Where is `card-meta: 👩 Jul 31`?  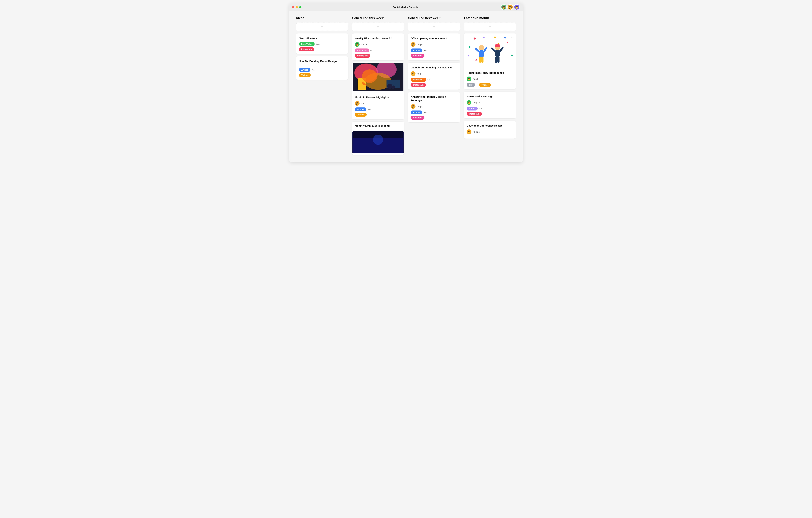 card-meta: 👩 Jul 31 is located at coordinates (378, 104).